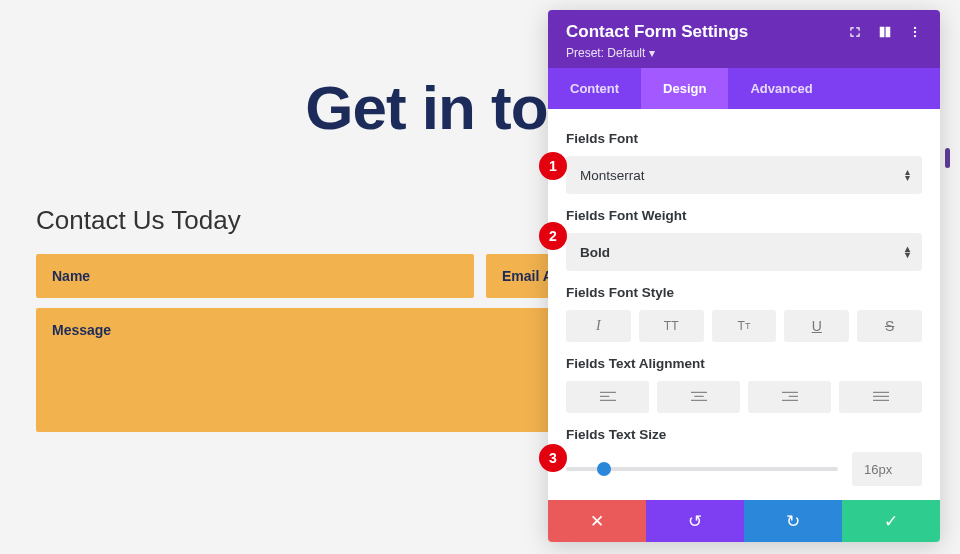 The height and width of the screenshot is (554, 960). What do you see at coordinates (744, 88) in the screenshot?
I see `panel-tabs: Content Design Advanced` at bounding box center [744, 88].